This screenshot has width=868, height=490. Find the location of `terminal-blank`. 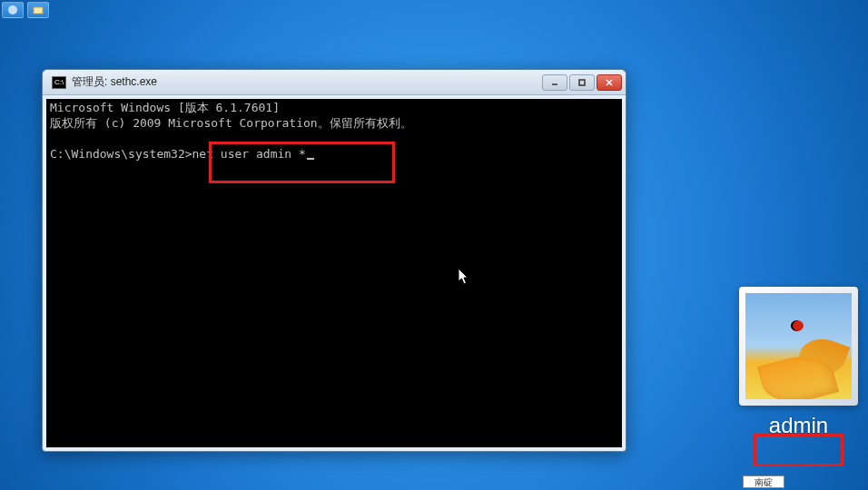

terminal-blank is located at coordinates (334, 140).